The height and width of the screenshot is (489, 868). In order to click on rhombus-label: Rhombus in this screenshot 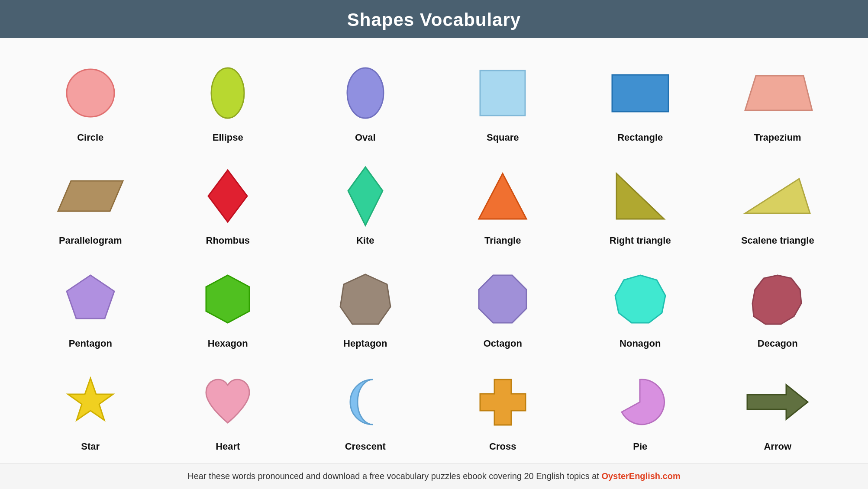, I will do `click(228, 241)`.